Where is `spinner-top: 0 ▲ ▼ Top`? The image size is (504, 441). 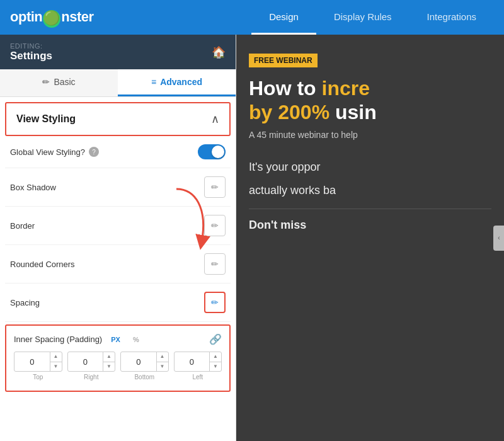
spinner-top: 0 ▲ ▼ Top is located at coordinates (38, 366).